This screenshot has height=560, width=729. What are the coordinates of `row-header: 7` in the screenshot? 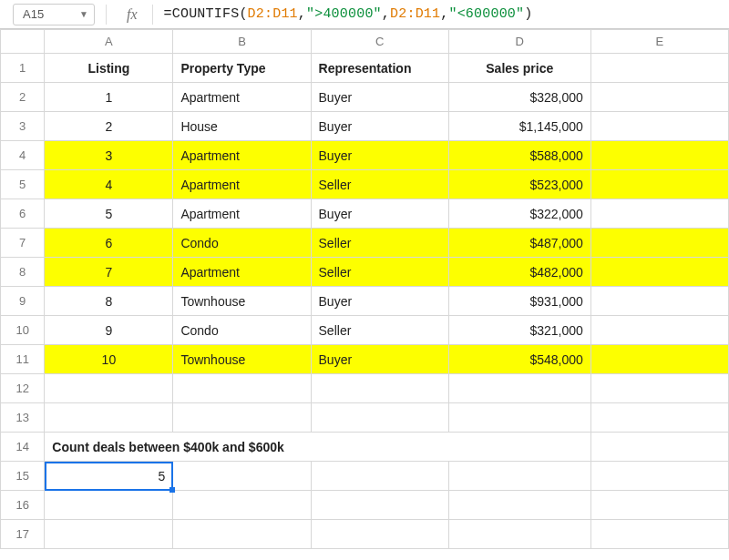 It's located at (23, 243).